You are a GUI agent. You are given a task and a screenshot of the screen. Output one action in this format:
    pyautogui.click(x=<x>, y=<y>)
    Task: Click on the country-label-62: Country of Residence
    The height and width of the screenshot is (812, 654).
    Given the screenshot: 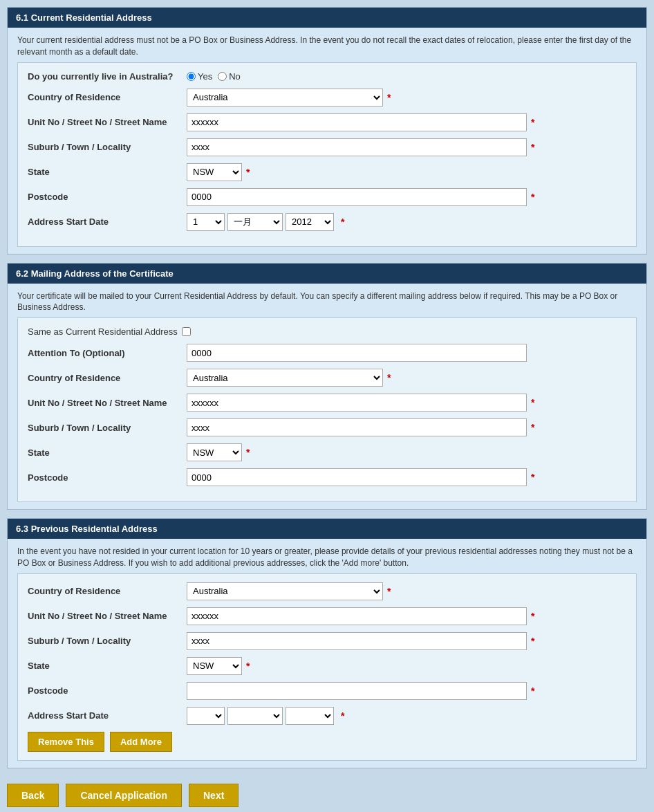 What is the action you would take?
    pyautogui.click(x=107, y=378)
    